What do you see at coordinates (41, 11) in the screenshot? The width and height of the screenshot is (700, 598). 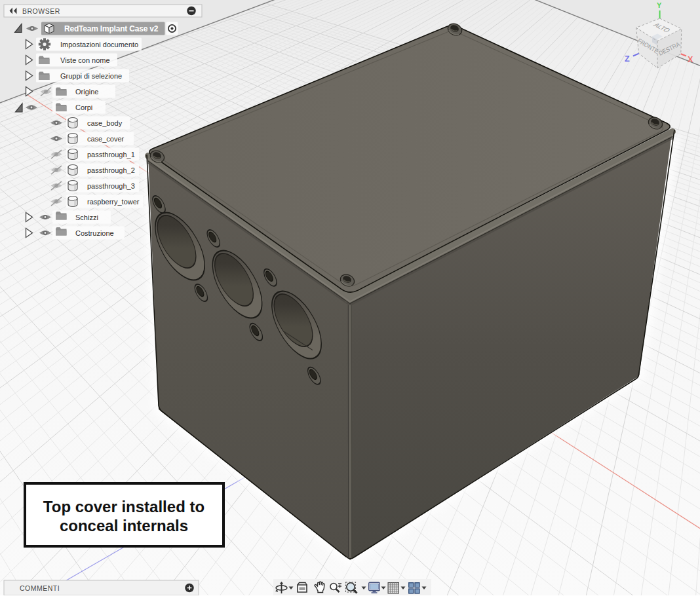 I see `svg-text: BROWSER` at bounding box center [41, 11].